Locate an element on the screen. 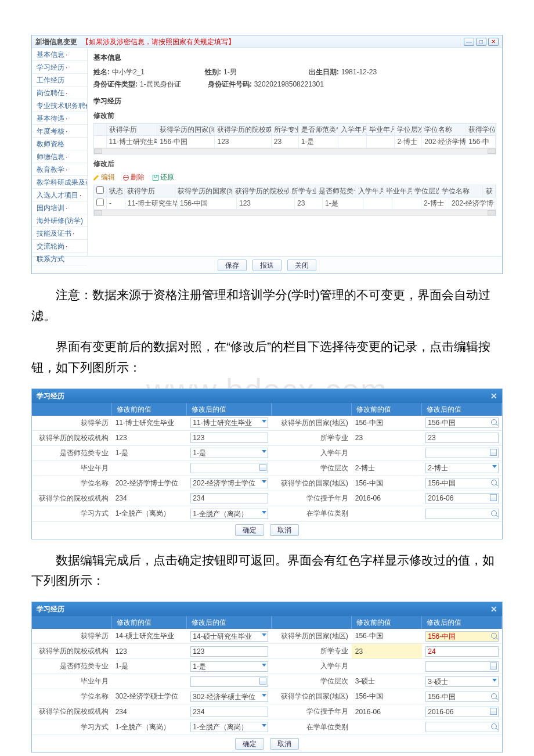  table-header-cell: 毕业年月 is located at coordinates (381, 129).